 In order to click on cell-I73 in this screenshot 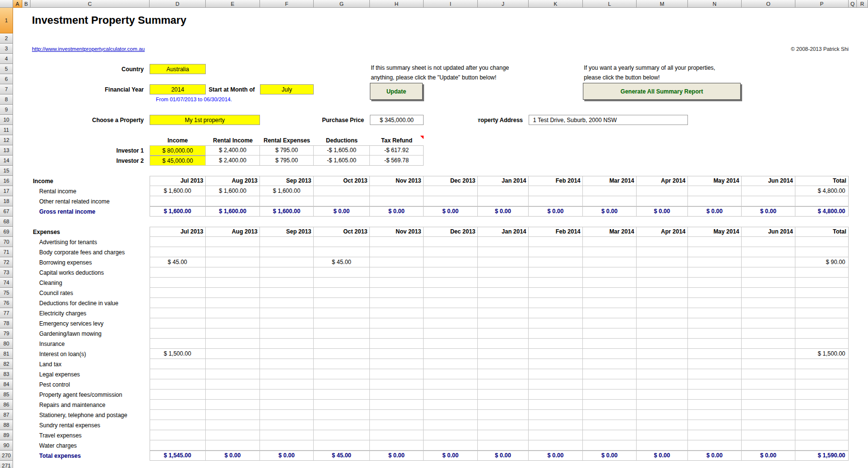, I will do `click(451, 272)`.